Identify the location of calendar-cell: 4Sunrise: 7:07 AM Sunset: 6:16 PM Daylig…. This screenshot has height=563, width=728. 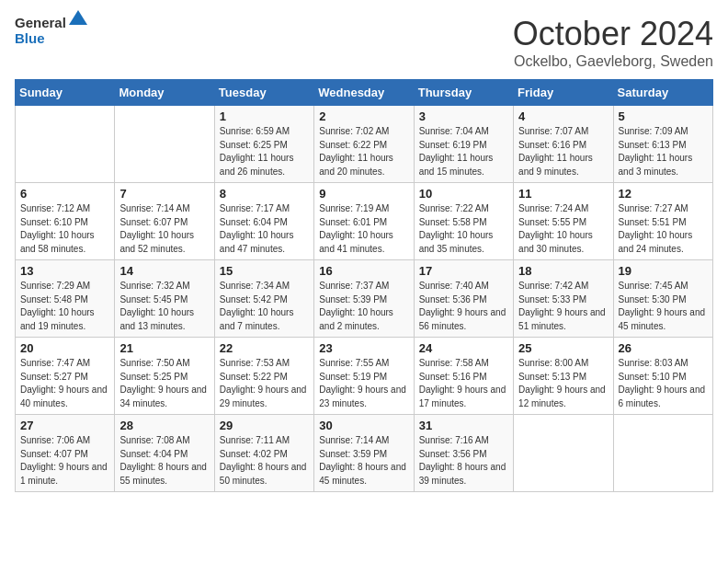
(563, 144).